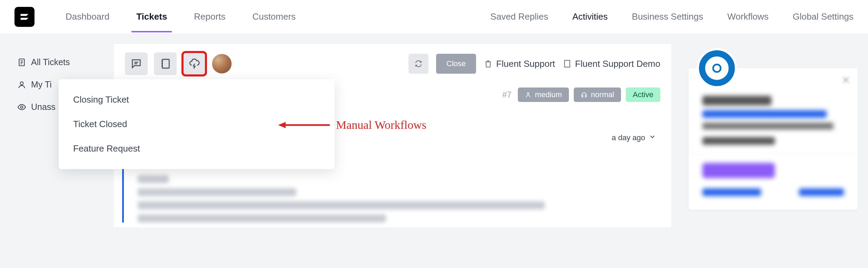 The height and width of the screenshot is (268, 868). Describe the element at coordinates (590, 17) in the screenshot. I see `nav-activities: Activities` at that location.